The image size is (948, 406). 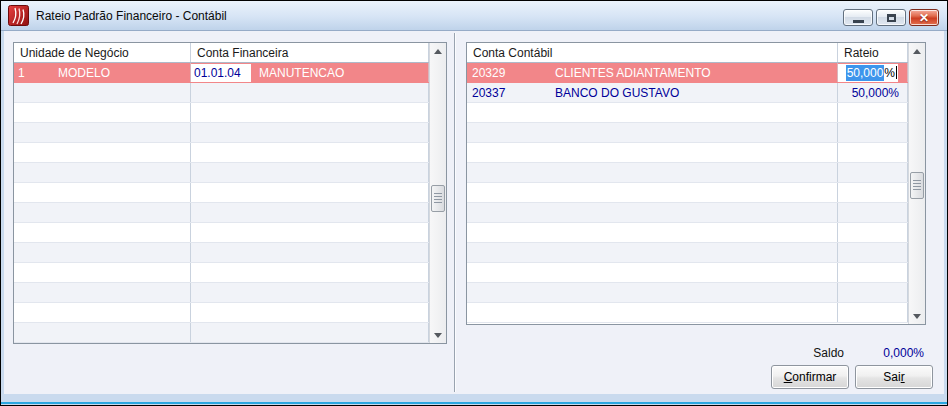 I want to click on right-grid-scrollbar, so click(x=916, y=184).